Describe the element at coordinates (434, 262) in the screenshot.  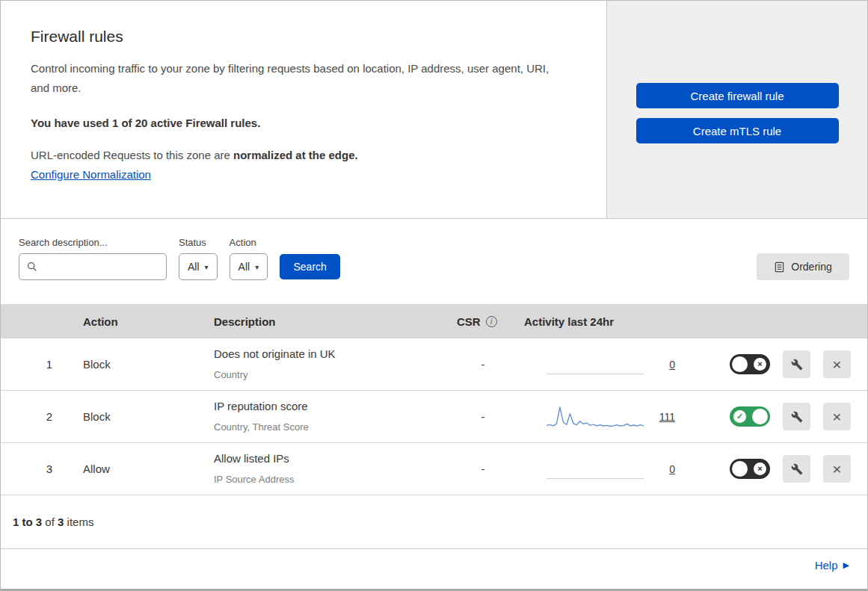
I see `filter-bar: Search description... Status All▾ Action…` at that location.